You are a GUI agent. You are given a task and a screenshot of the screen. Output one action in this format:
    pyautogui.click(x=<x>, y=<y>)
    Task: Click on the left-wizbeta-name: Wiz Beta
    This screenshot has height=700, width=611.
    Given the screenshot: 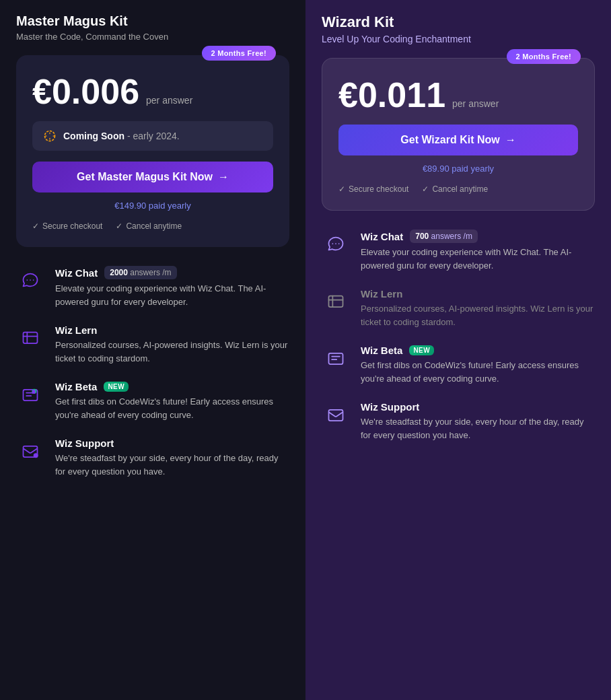 What is the action you would take?
    pyautogui.click(x=76, y=386)
    